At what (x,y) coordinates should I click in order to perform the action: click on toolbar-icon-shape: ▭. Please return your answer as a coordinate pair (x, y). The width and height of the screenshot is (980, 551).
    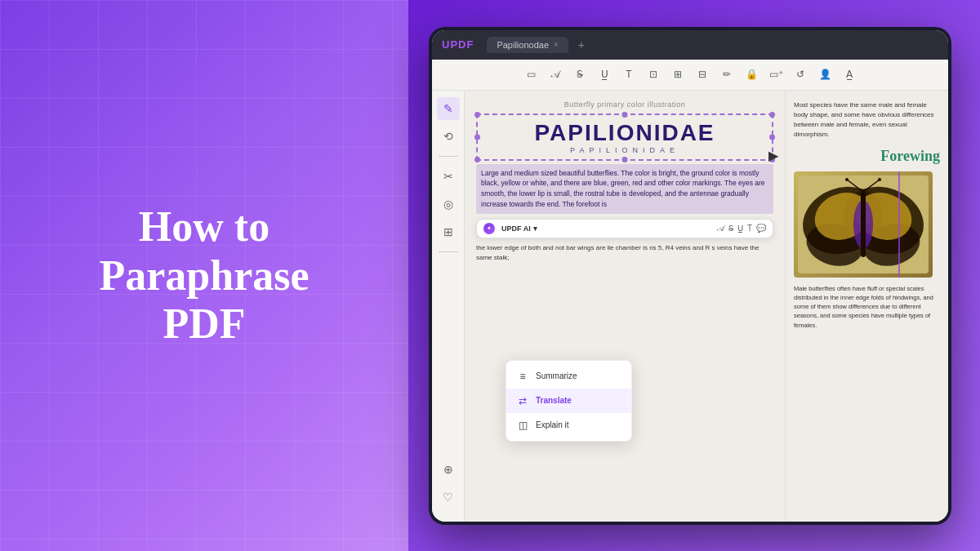
    Looking at the image, I should click on (531, 74).